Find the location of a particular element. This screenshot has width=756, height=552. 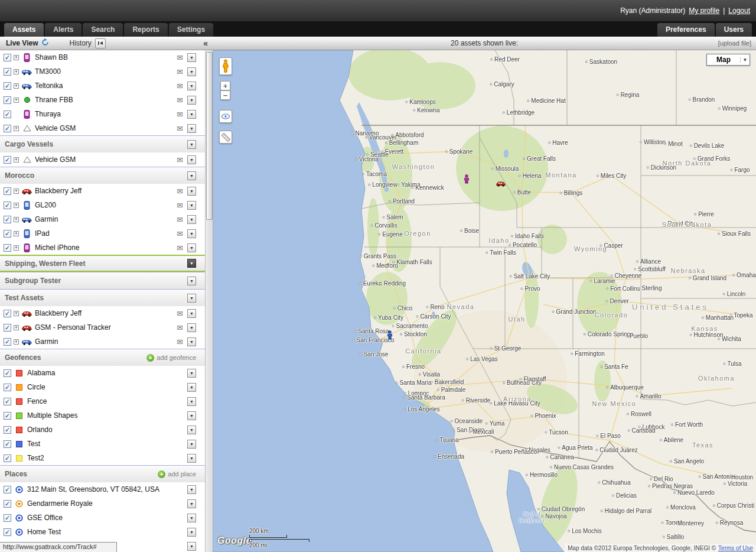

scrollbar-thumb is located at coordinates (209, 136).